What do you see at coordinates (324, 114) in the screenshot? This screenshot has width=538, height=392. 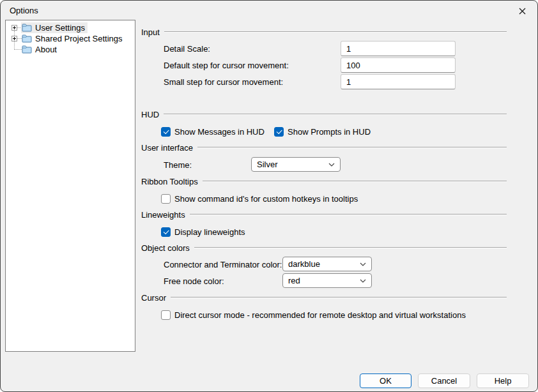 I see `section-header-hud: HUD` at bounding box center [324, 114].